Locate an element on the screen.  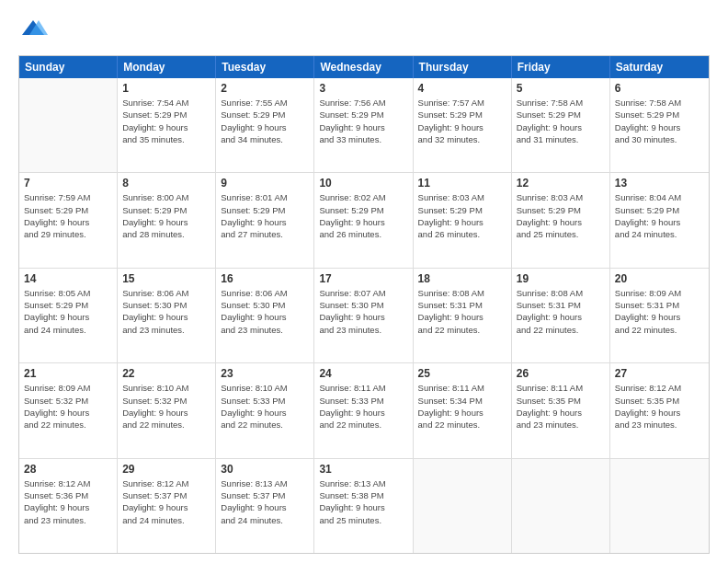
day-number: 17 is located at coordinates (363, 279).